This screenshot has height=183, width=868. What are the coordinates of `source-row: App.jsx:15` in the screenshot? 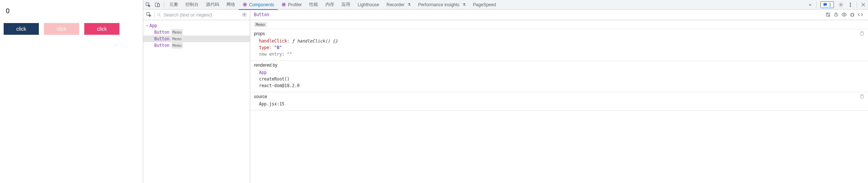 It's located at (559, 104).